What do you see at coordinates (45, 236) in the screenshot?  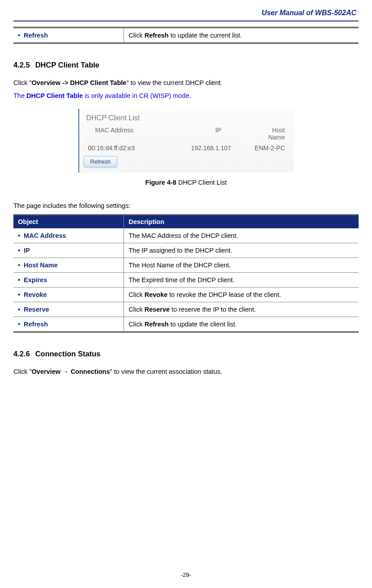 I see `object-label: MAC Address` at bounding box center [45, 236].